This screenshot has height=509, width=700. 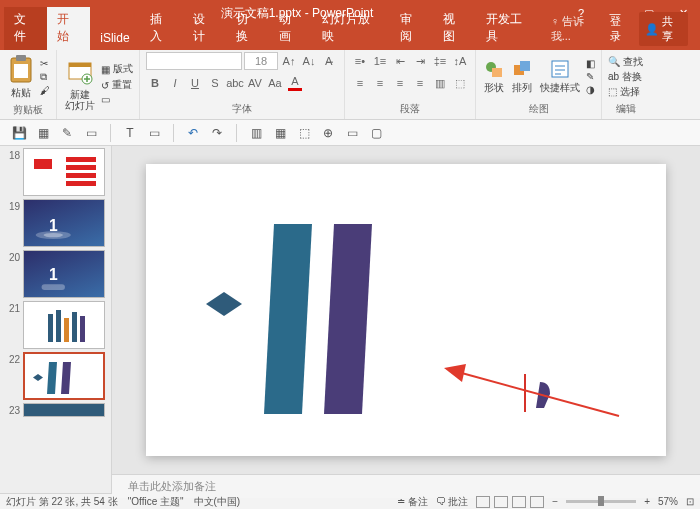 I want to click on zoom-slider, so click(x=601, y=502).